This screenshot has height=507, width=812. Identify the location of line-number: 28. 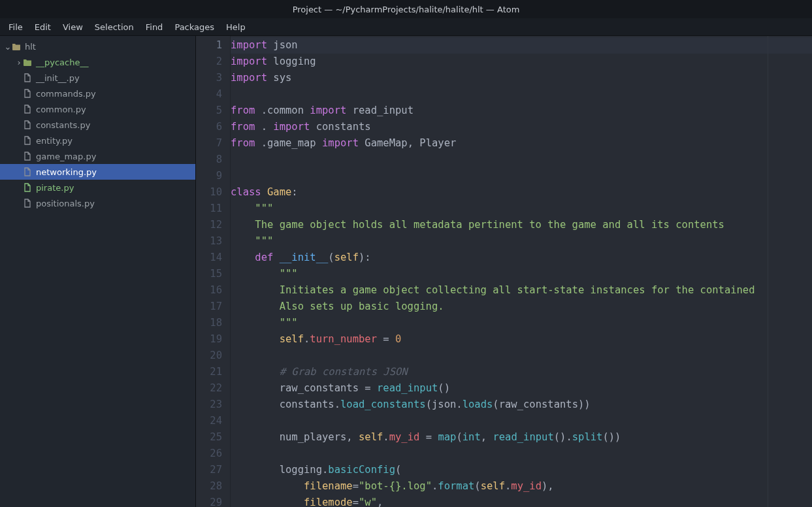
(209, 486).